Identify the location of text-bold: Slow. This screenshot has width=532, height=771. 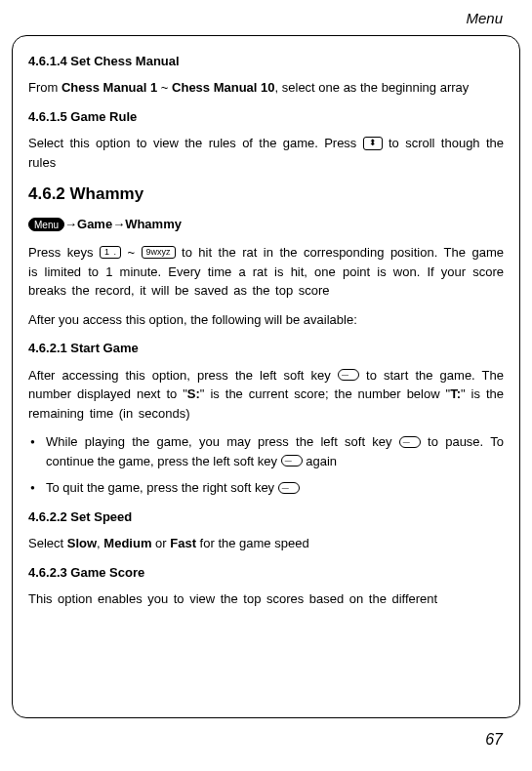
(82, 543).